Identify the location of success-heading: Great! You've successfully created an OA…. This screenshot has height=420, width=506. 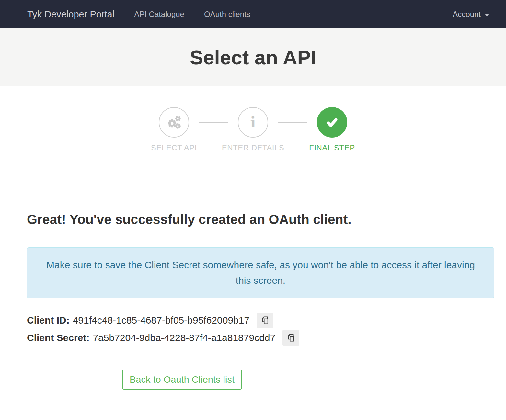
(260, 219).